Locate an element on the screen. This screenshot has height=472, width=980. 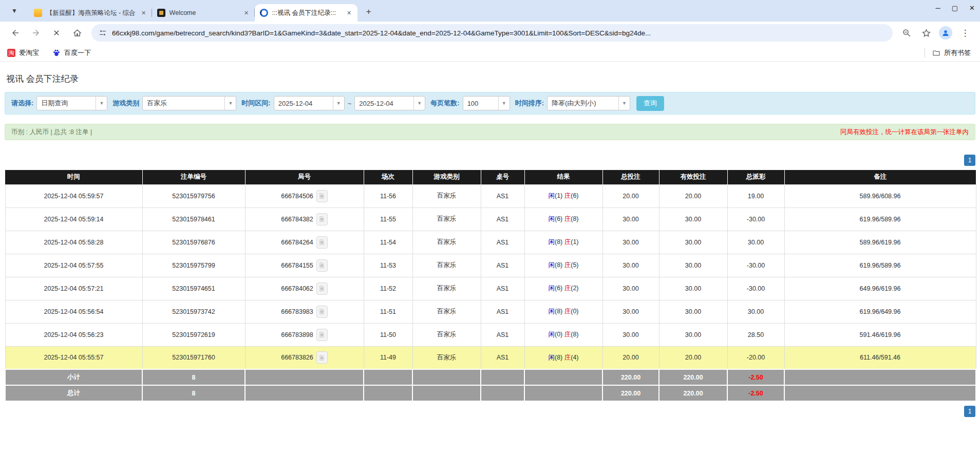
column-header: 注单编号 is located at coordinates (194, 177).